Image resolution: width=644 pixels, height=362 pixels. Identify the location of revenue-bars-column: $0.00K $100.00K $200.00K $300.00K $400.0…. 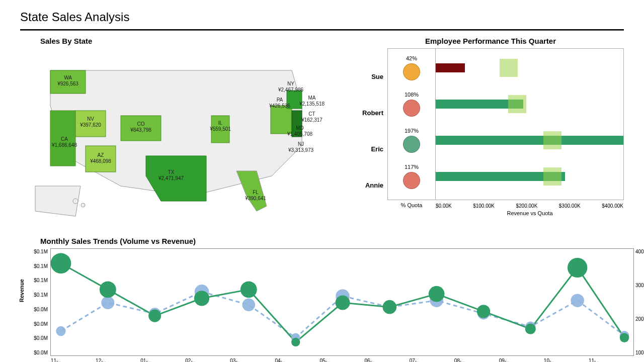
(530, 124).